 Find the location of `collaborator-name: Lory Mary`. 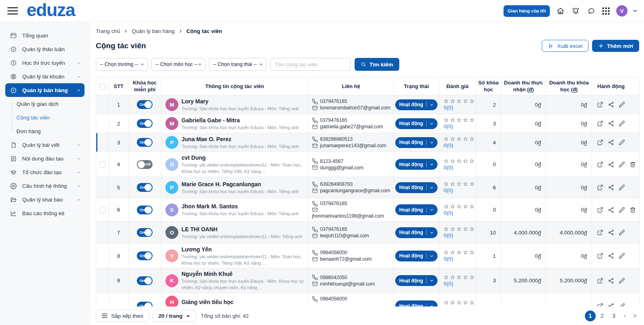

collaborator-name: Lory Mary is located at coordinates (240, 101).